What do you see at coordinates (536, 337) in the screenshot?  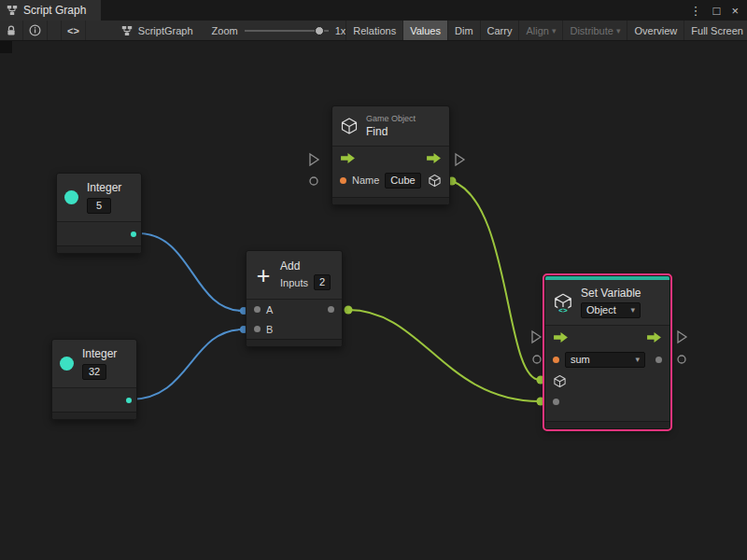 I see `setvariable-flow-in-port` at bounding box center [536, 337].